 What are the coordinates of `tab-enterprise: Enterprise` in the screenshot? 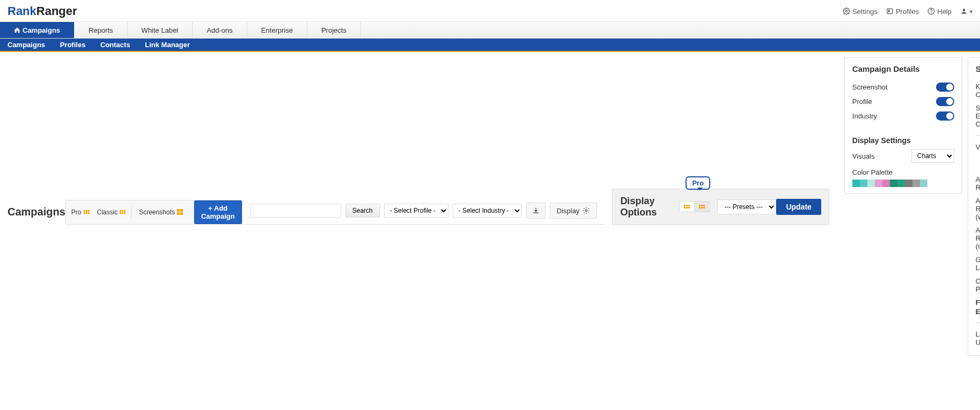 It's located at (277, 30).